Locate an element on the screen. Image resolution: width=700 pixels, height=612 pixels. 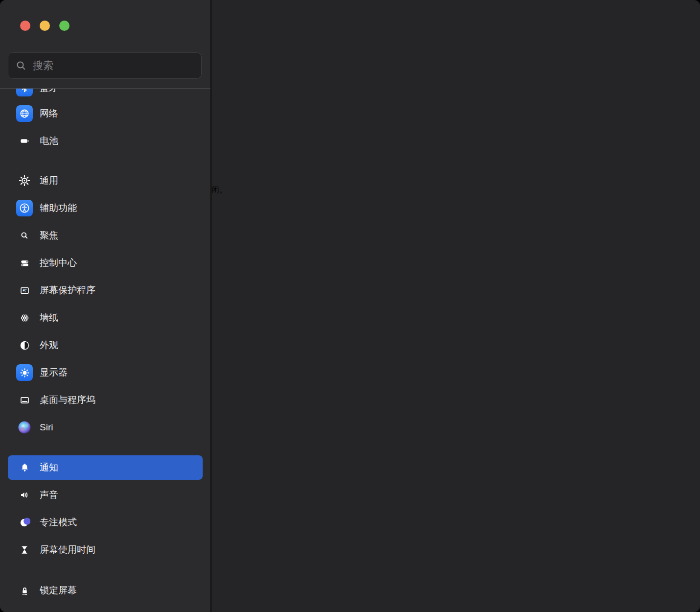
siri-icon is located at coordinates (24, 427).